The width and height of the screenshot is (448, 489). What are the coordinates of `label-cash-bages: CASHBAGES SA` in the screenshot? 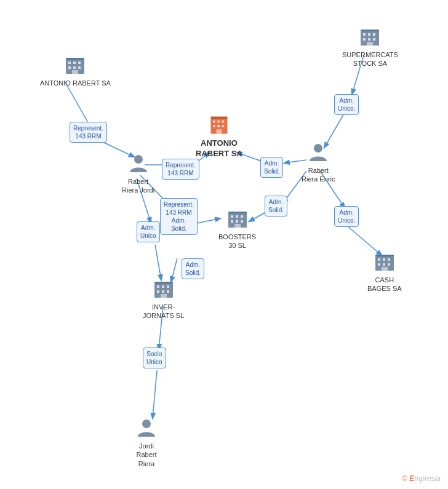 It's located at (385, 284).